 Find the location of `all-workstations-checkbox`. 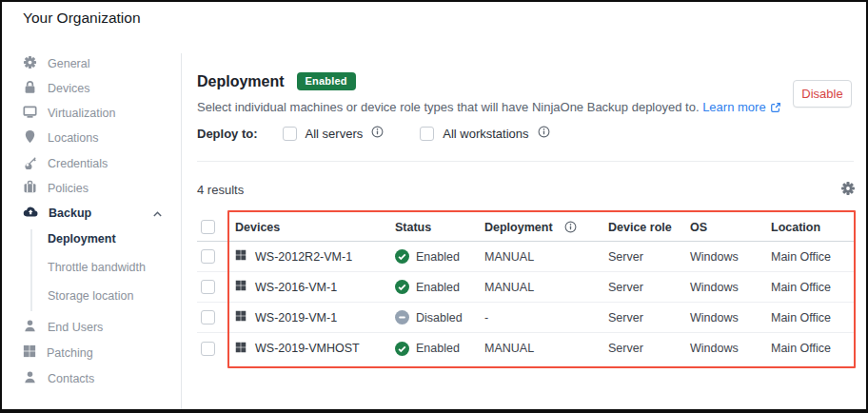

all-workstations-checkbox is located at coordinates (426, 133).